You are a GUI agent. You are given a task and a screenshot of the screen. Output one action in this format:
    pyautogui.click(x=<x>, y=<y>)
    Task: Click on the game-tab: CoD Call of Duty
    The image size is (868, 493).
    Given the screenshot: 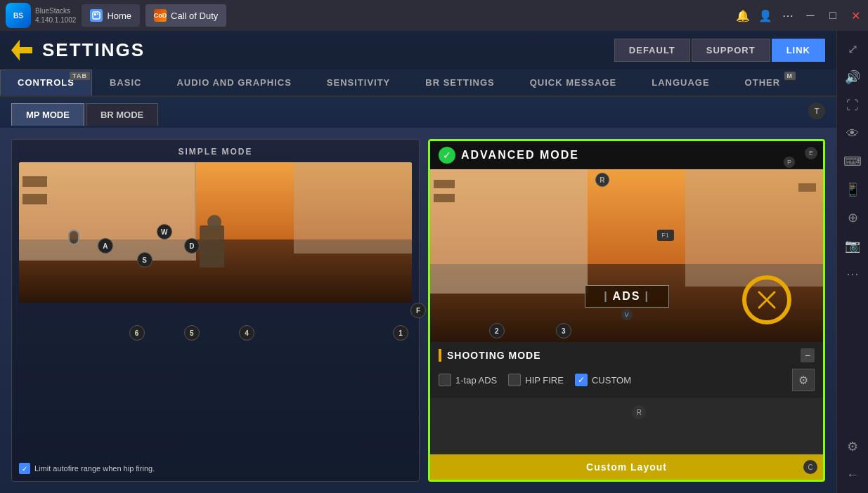 What is the action you would take?
    pyautogui.click(x=186, y=15)
    